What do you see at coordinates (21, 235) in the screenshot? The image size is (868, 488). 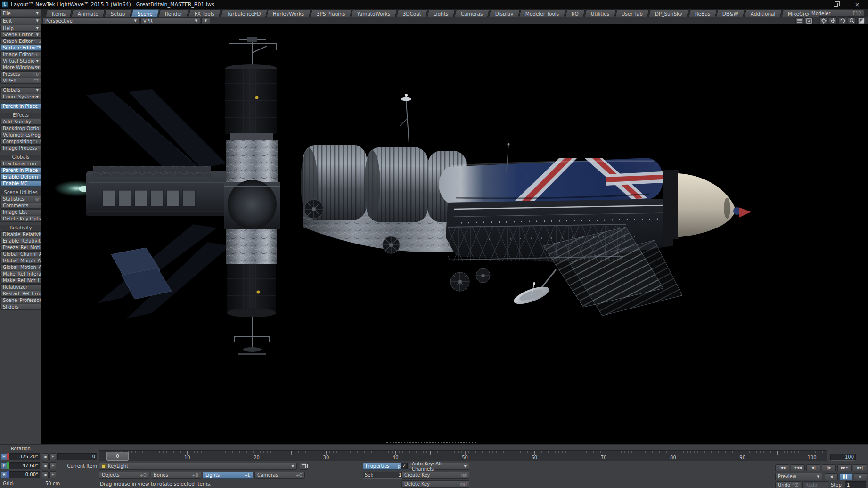 I see `sidebar-item-disable-relativity: Disable_Relativity` at bounding box center [21, 235].